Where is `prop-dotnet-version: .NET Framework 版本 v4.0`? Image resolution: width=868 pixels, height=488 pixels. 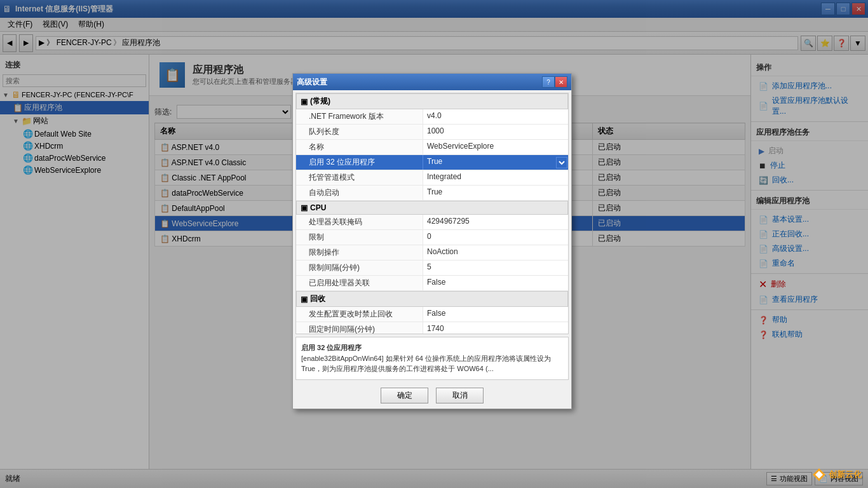
prop-dotnet-version: .NET Framework 版本 v4.0 is located at coordinates (432, 117).